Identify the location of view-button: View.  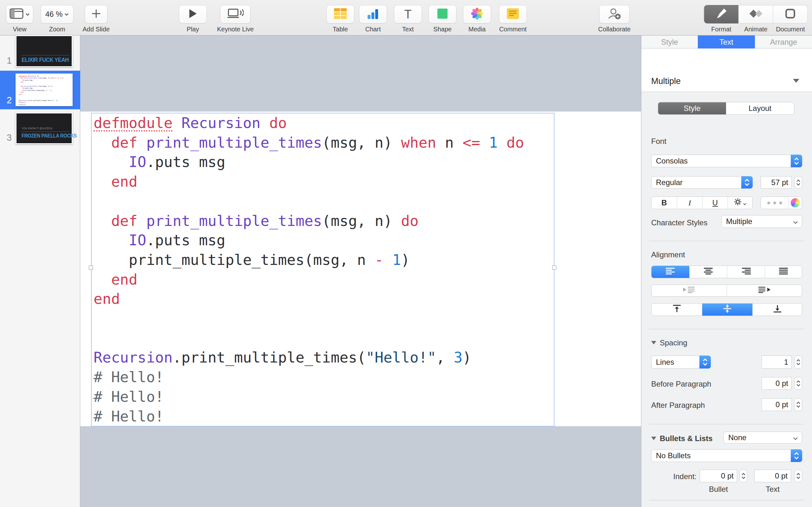
(19, 19).